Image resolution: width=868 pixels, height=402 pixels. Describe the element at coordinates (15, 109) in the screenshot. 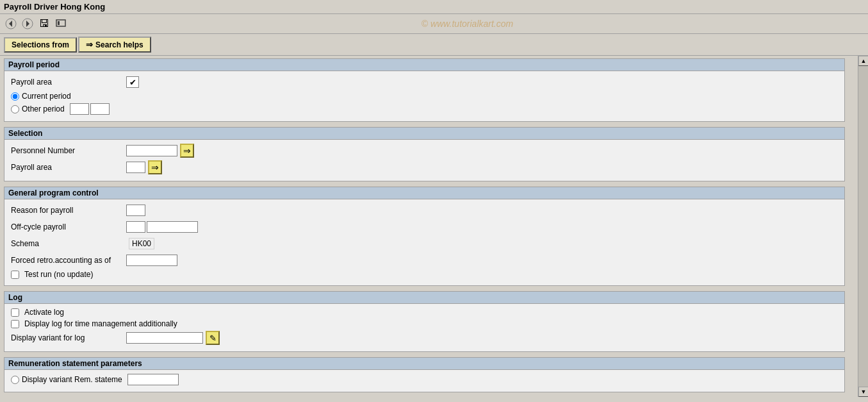

I see `other-period-radio` at that location.